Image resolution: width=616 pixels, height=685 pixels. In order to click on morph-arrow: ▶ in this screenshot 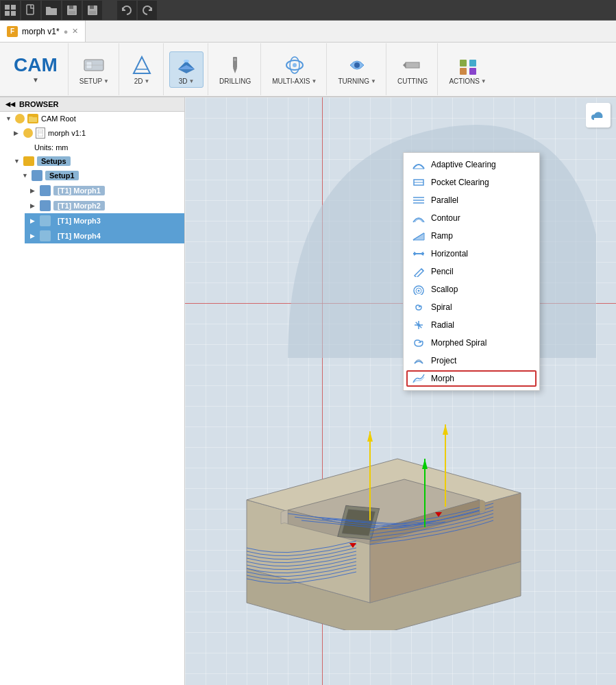, I will do `click(17, 133)`.